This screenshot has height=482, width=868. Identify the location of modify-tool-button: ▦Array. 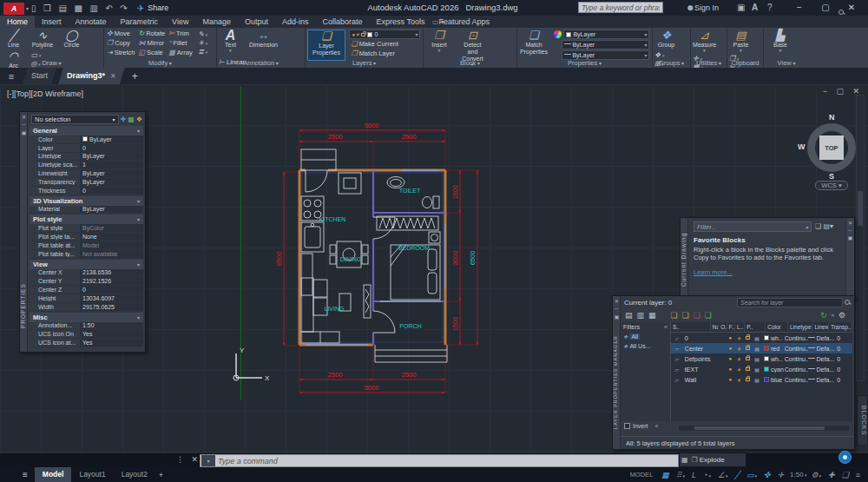
(181, 54).